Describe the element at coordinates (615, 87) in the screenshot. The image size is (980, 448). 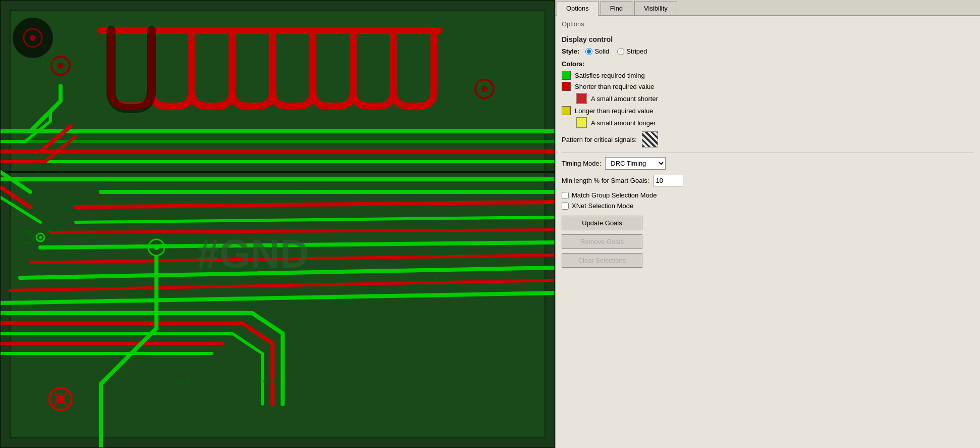
I see `color-label-shorter: Shorter than required value` at that location.